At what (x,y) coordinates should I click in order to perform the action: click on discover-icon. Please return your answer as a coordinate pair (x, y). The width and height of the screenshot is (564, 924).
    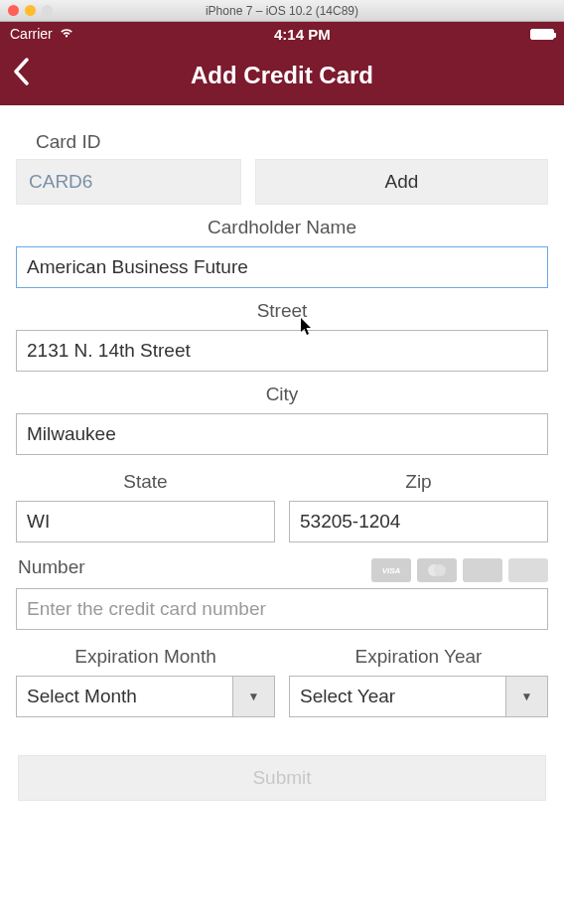
    Looking at the image, I should click on (528, 570).